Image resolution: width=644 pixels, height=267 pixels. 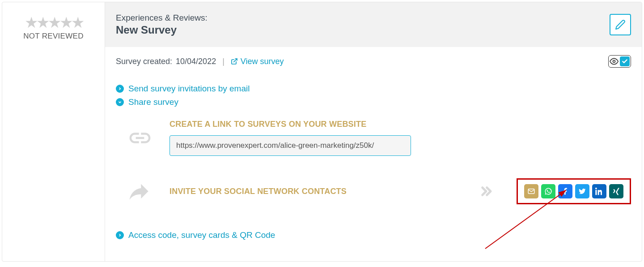 I want to click on created-label: Survey created:, so click(x=144, y=62).